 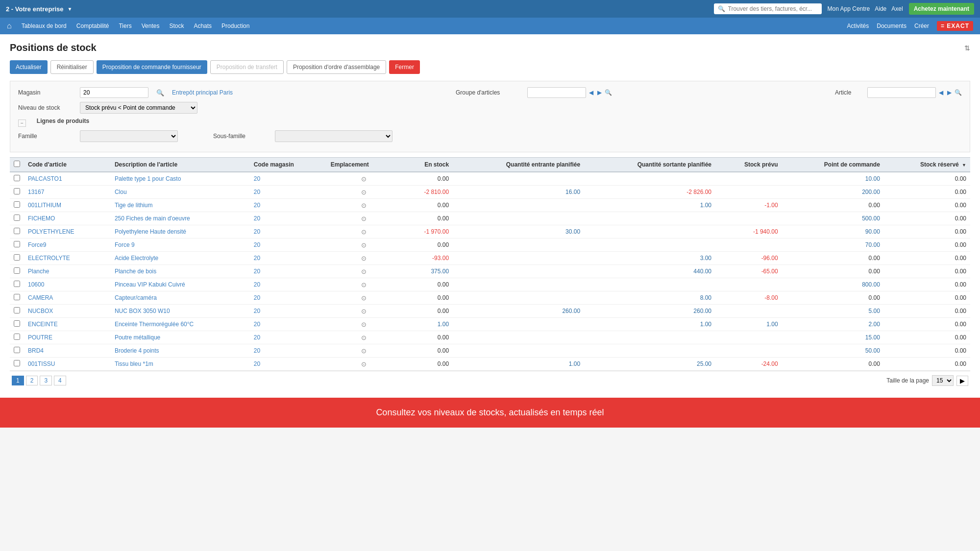 I want to click on table-cell-link: Tissu bleu *1m, so click(x=134, y=364).